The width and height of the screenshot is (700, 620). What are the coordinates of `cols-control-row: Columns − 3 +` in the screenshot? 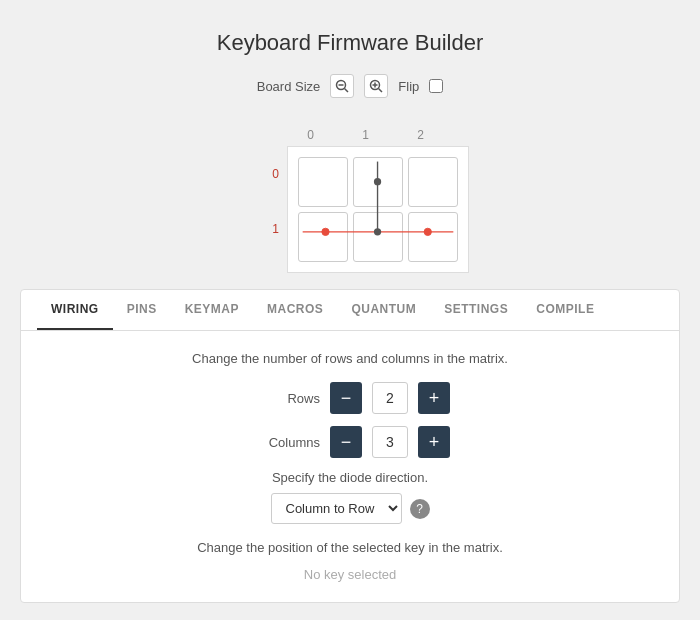 It's located at (350, 442).